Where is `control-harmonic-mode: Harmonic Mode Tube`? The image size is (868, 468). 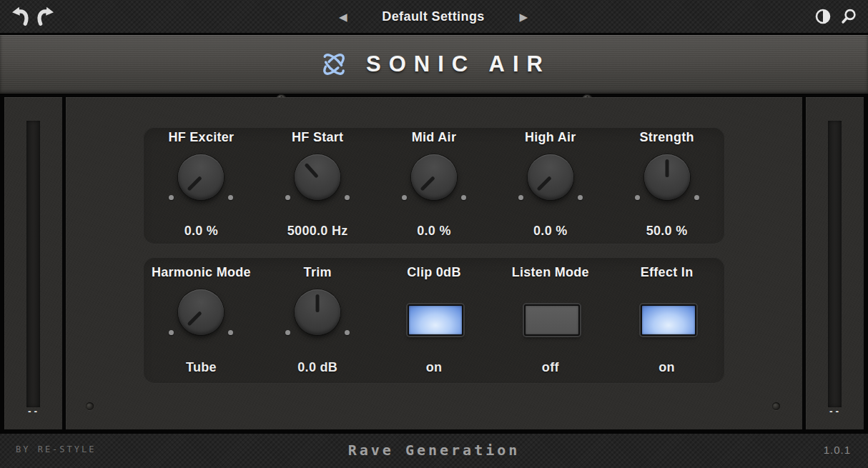 control-harmonic-mode: Harmonic Mode Tube is located at coordinates (202, 320).